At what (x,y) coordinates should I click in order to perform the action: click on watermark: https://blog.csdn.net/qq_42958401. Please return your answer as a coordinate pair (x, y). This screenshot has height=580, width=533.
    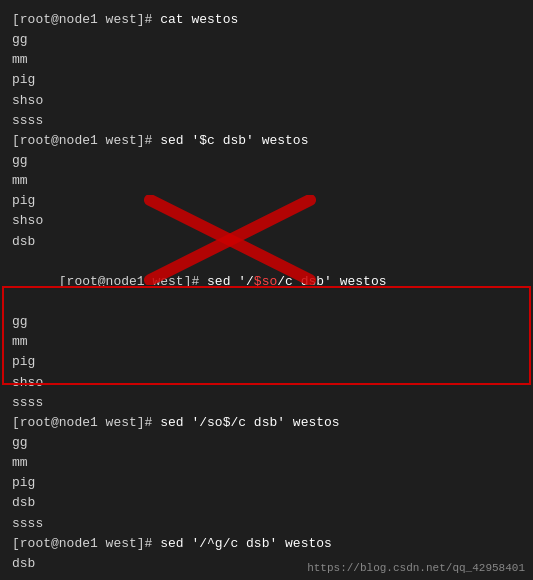
    Looking at the image, I should click on (416, 568).